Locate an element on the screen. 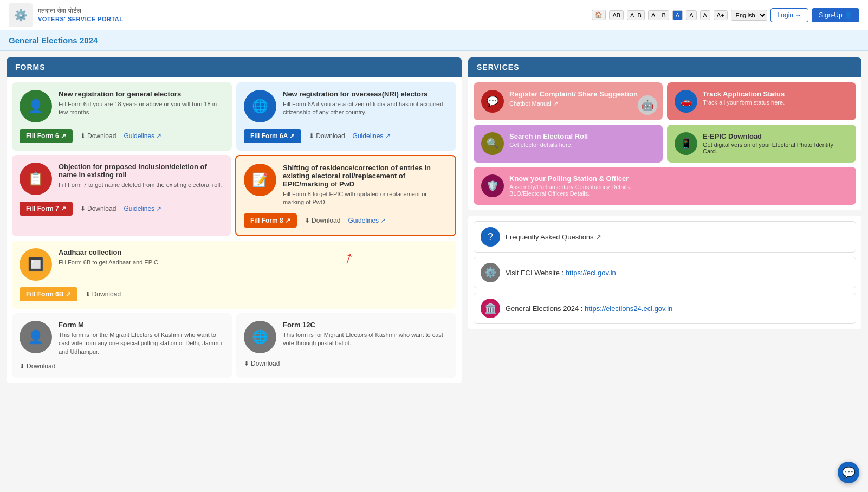  elections24-text: General Elections 2024 : https://electio… is located at coordinates (589, 309).